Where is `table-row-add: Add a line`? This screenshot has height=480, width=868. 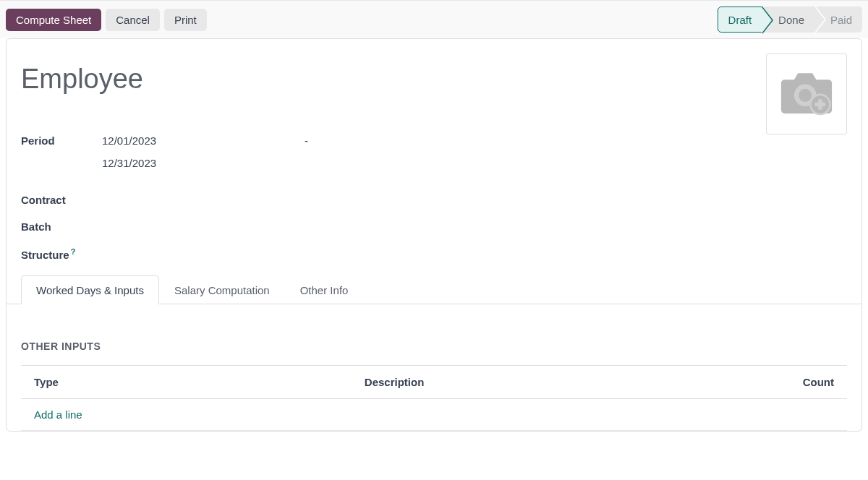
table-row-add: Add a line is located at coordinates (434, 415).